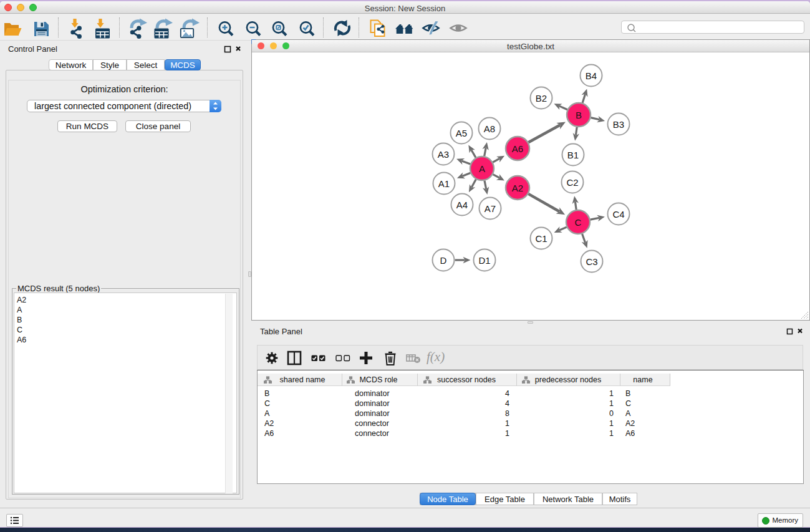  I want to click on svg-text: B, so click(579, 115).